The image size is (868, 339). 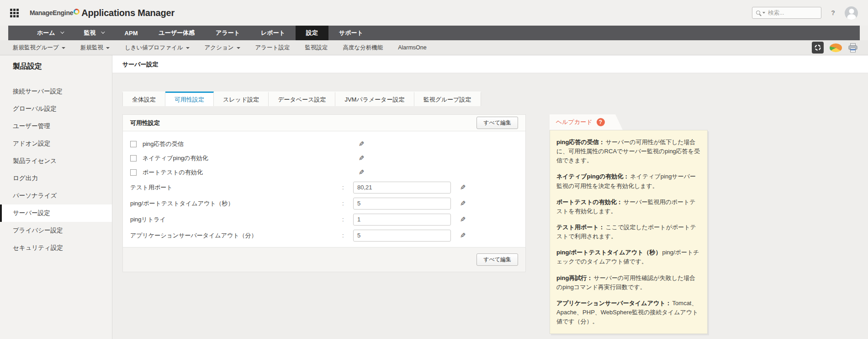 I want to click on settings-sidebar: 製品設定 接続サーバー設定 グローバル設定 ユーザー管理 アドオン設定 製品ライ…, so click(x=56, y=197).